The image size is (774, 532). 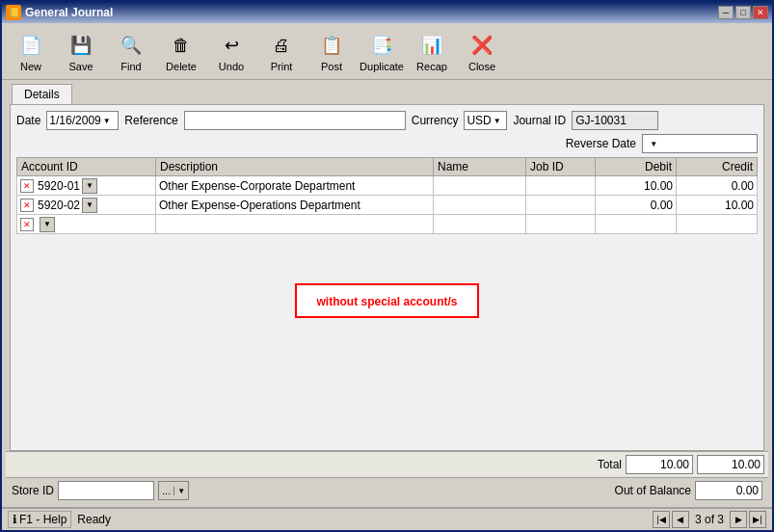 What do you see at coordinates (181, 45) in the screenshot?
I see `delete-icon: 🗑` at bounding box center [181, 45].